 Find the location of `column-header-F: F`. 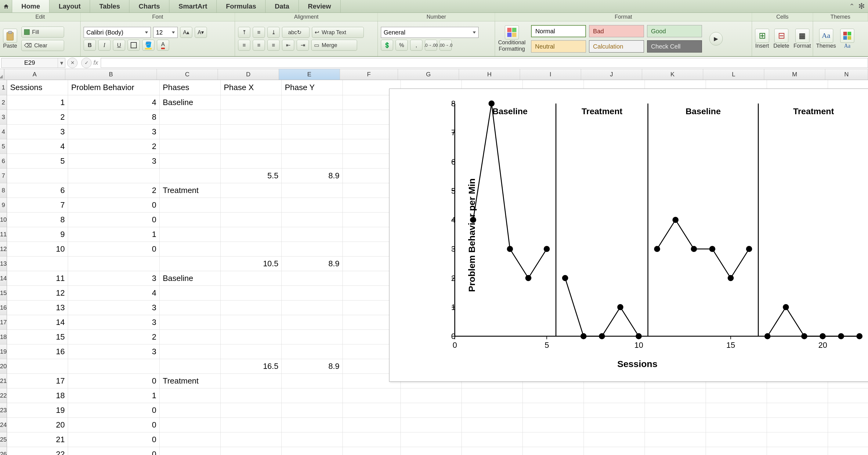

column-header-F: F is located at coordinates (369, 74).